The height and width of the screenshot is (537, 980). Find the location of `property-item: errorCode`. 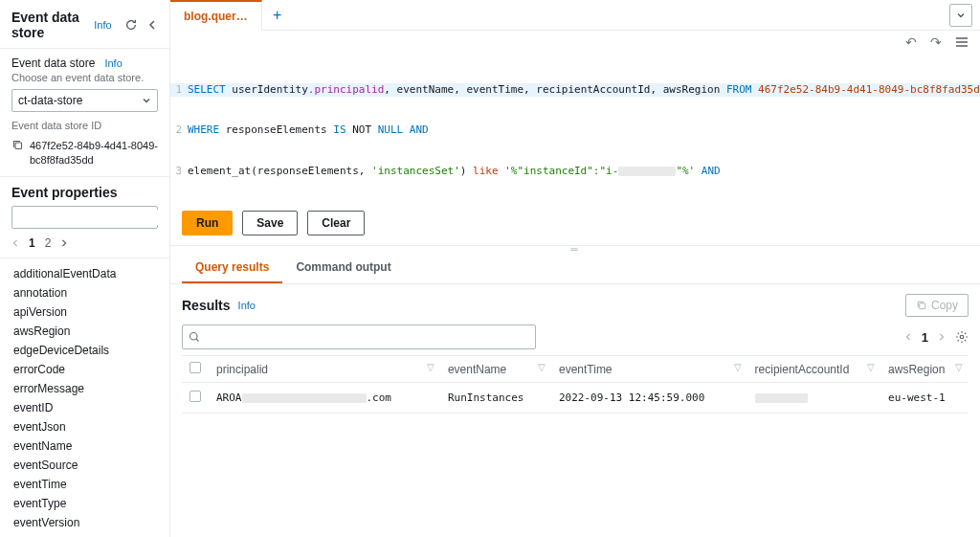

property-item: errorCode is located at coordinates (84, 369).